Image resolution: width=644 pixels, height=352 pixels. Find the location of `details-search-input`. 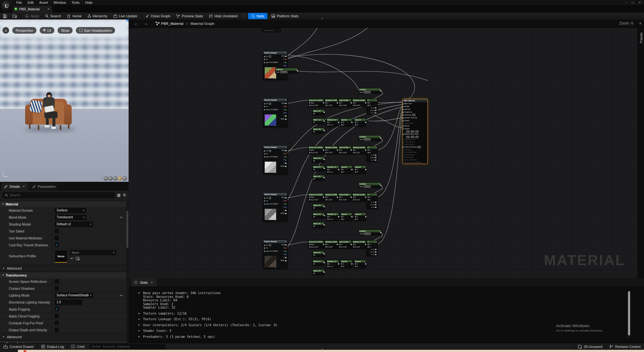

details-search-input is located at coordinates (61, 195).